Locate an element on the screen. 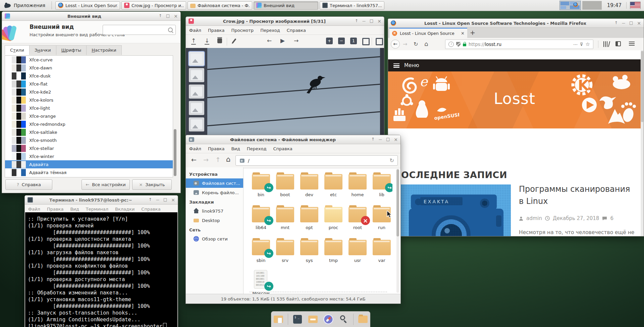 The width and height of the screenshot is (644, 327). image-viewer-titlebar: Crow.jpg - Просмотр изображений [5/31] is located at coordinates (285, 21).